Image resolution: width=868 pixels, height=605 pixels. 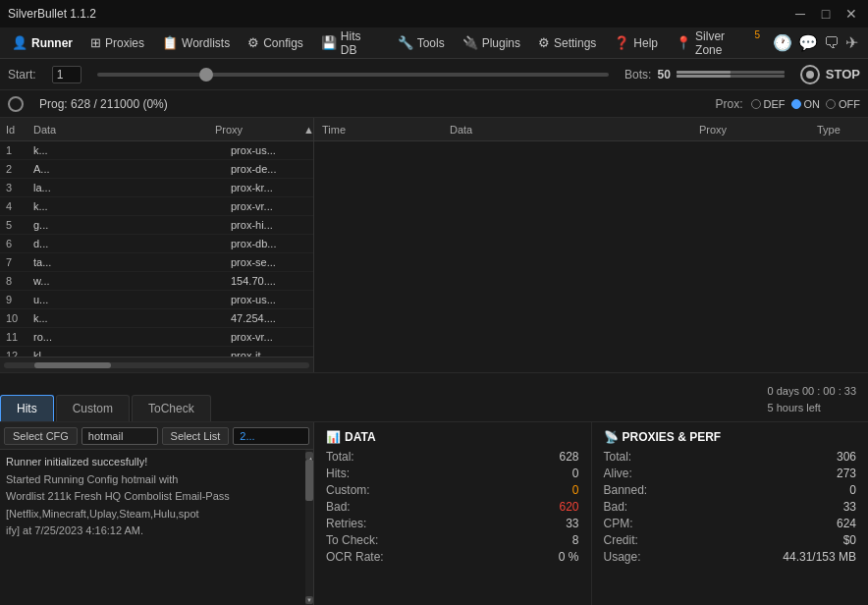 What do you see at coordinates (796, 104) in the screenshot?
I see `proxy-dot-on` at bounding box center [796, 104].